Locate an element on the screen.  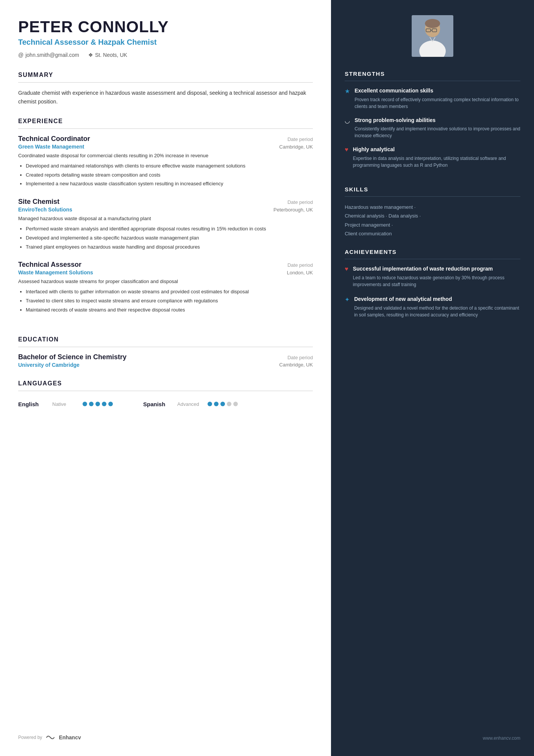
strength-title-2: Strong problem-solving abilities is located at coordinates (437, 121).